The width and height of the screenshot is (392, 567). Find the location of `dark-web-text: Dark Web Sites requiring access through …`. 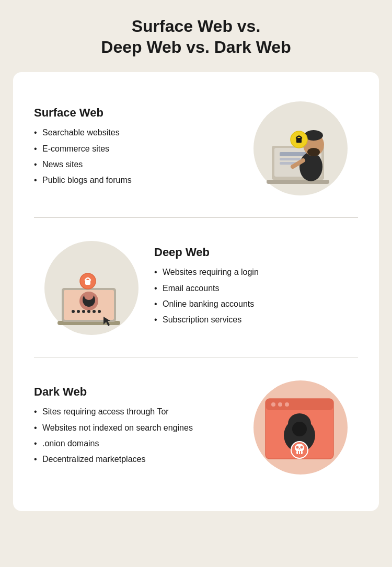

dark-web-text: Dark Web Sites requiring access through … is located at coordinates (136, 427).